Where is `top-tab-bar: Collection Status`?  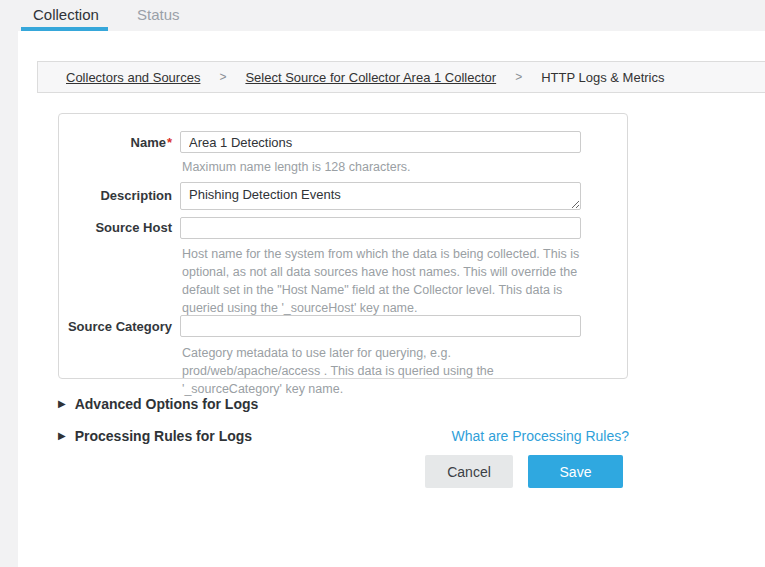 top-tab-bar: Collection Status is located at coordinates (382, 16).